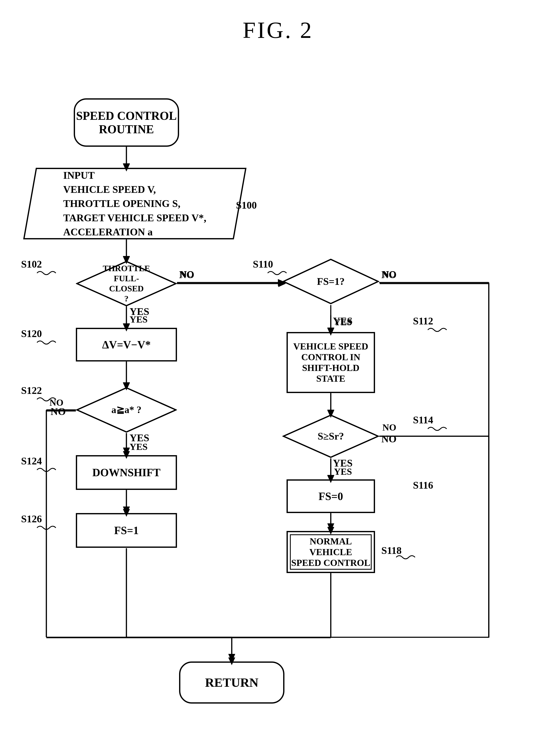 This screenshot has width=556, height=756. What do you see at coordinates (440, 429) in the screenshot?
I see `s114-wavy` at bounding box center [440, 429].